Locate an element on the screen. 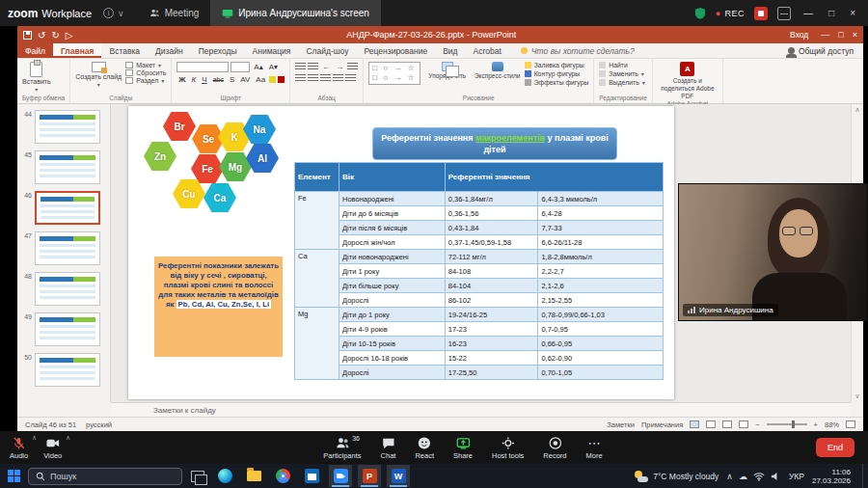 This screenshot has height=488, width=868. tray-expand-icon: ∧ is located at coordinates (729, 476).